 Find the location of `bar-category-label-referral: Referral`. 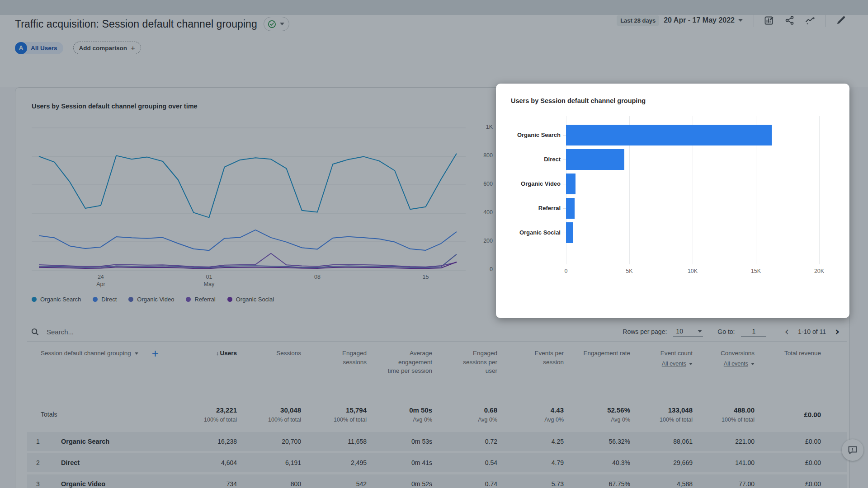

bar-category-label-referral: Referral is located at coordinates (529, 208).